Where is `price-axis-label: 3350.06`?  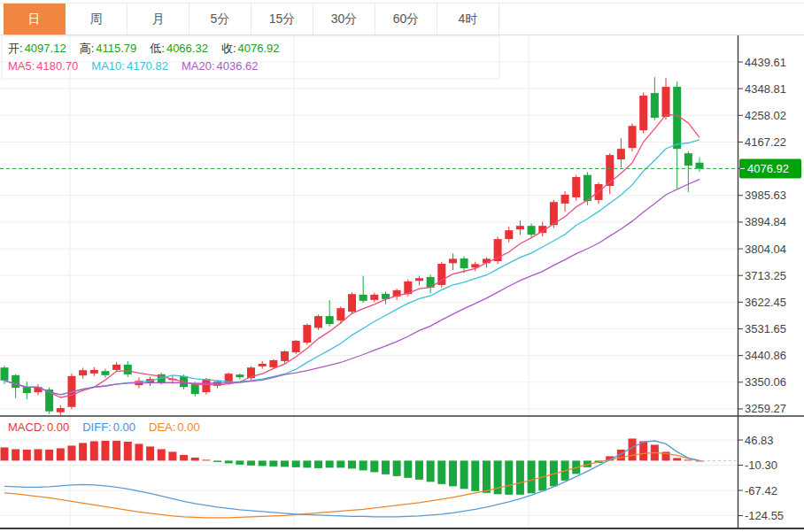
price-axis-label: 3350.06 is located at coordinates (765, 382).